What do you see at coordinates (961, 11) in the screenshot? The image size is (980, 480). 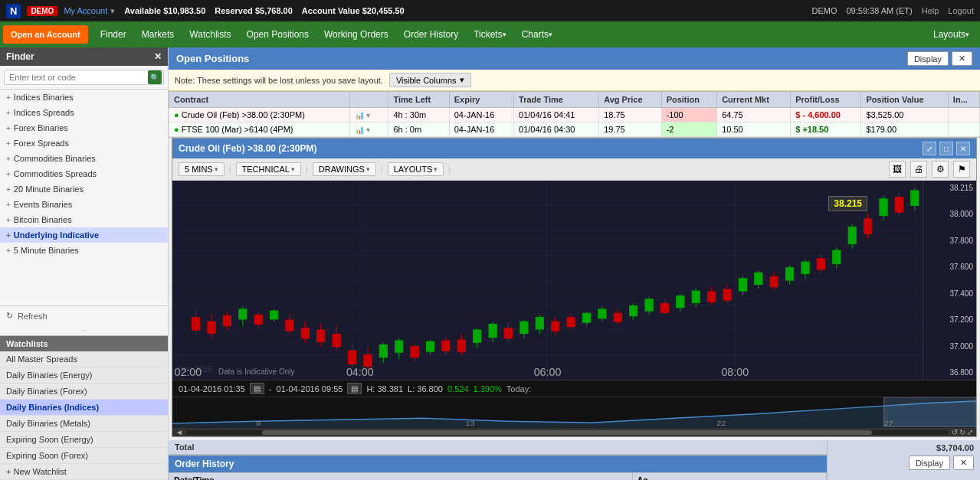 I see `logout-link: Logout` at bounding box center [961, 11].